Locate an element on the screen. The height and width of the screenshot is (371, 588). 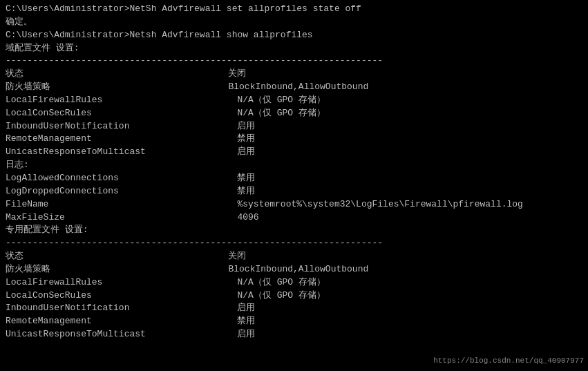
terminal-line-27: LocalConSecRules N/A（仅 GPO 存储） is located at coordinates (294, 296).